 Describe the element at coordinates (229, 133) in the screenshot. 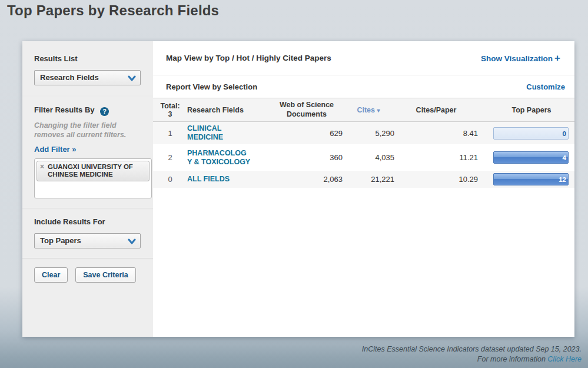

I see `research-field-link: CLINICAL MEDICINE` at that location.